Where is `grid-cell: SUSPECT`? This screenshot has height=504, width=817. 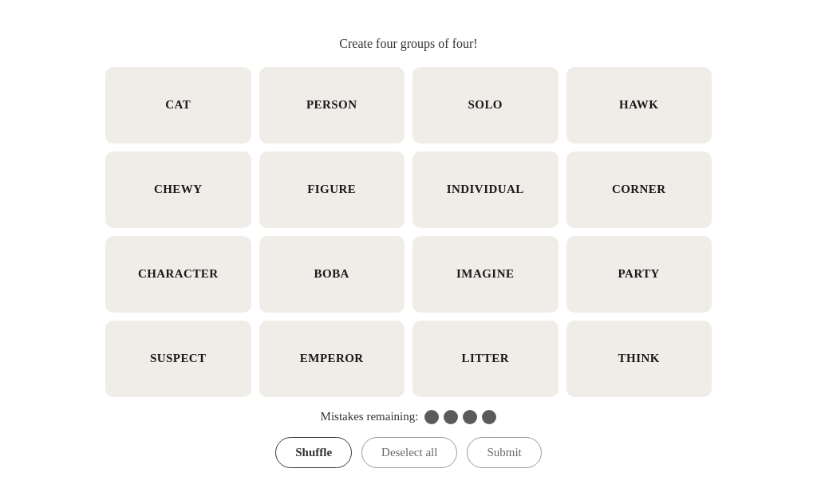
grid-cell: SUSPECT is located at coordinates (179, 359).